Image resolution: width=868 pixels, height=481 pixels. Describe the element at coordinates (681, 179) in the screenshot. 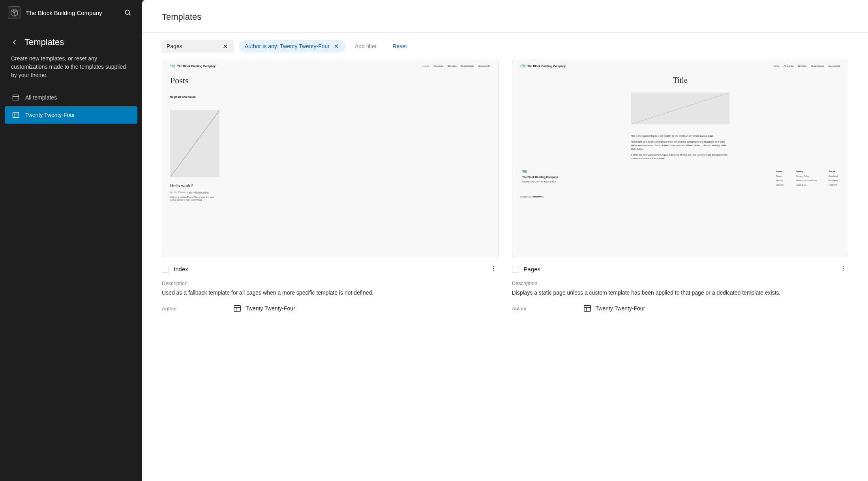

I see `preview-footer: The Block Building Company Helping You L…` at that location.